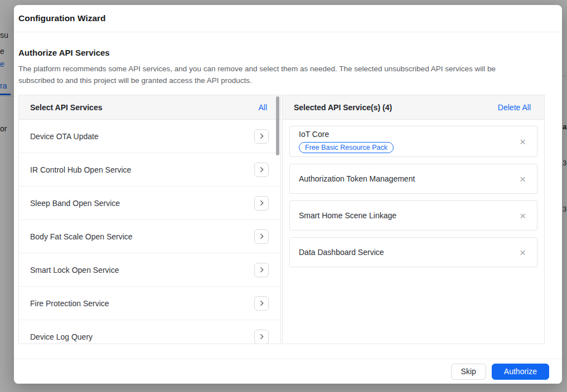 The width and height of the screenshot is (567, 392). I want to click on available-service-row: Device OTA Update, so click(149, 136).